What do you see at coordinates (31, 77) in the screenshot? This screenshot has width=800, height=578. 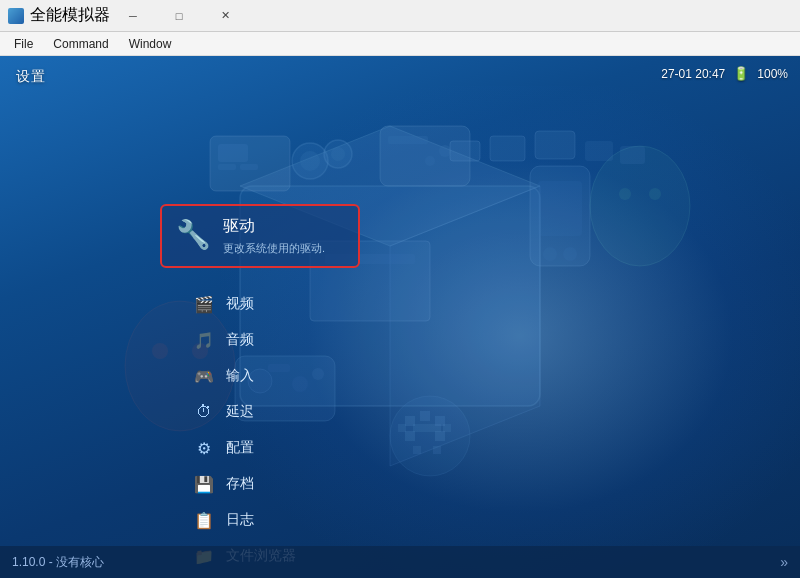 I see `settings-label: 设置` at bounding box center [31, 77].